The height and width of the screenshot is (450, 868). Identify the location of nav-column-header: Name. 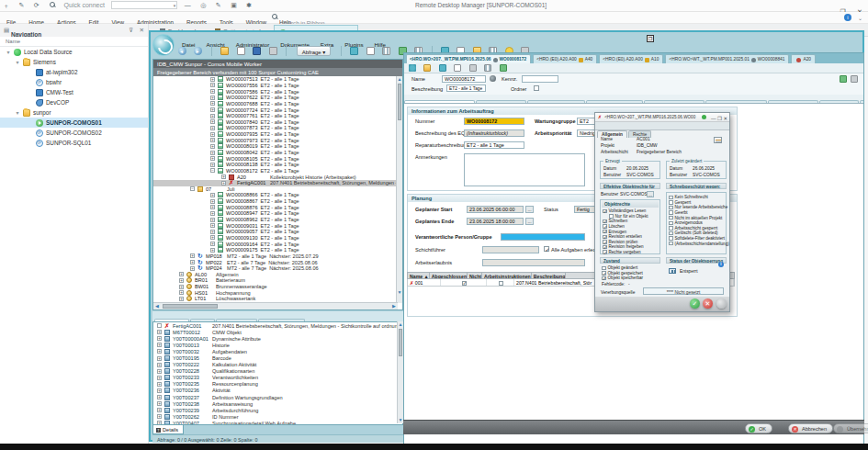
(73, 42).